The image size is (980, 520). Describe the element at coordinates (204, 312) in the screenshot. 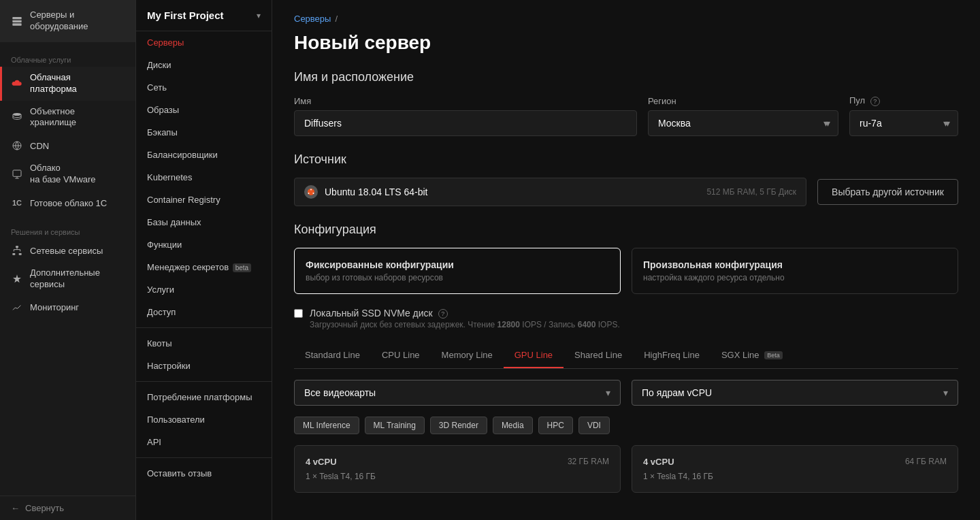

I see `nav-item-access: Доступ` at that location.